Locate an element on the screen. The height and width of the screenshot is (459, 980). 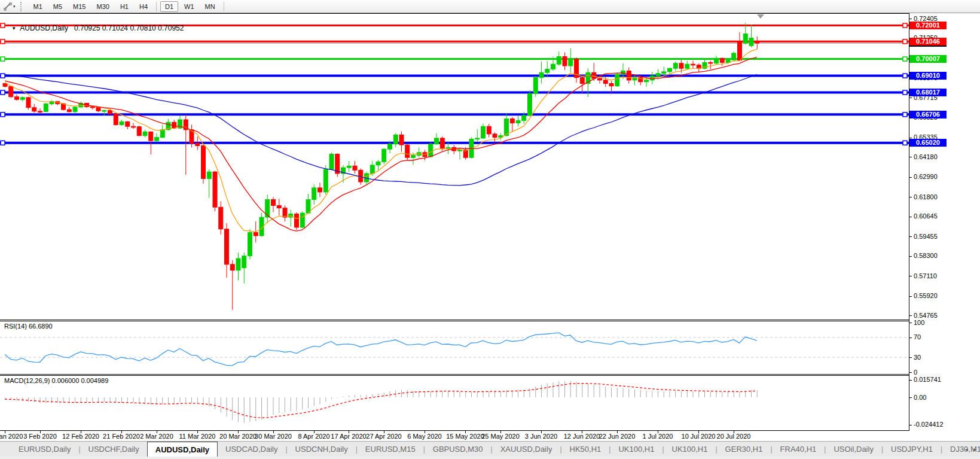
tab-USOil,Daily: USOil,Daily is located at coordinates (853, 449).